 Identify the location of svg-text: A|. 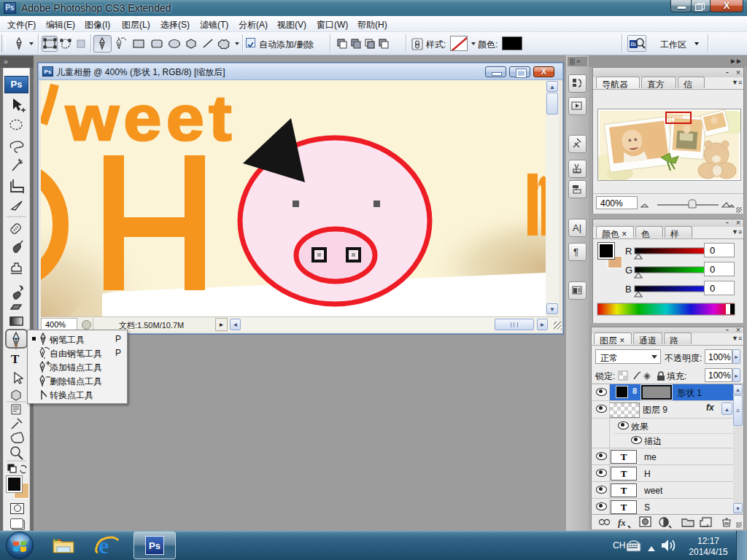
(577, 228).